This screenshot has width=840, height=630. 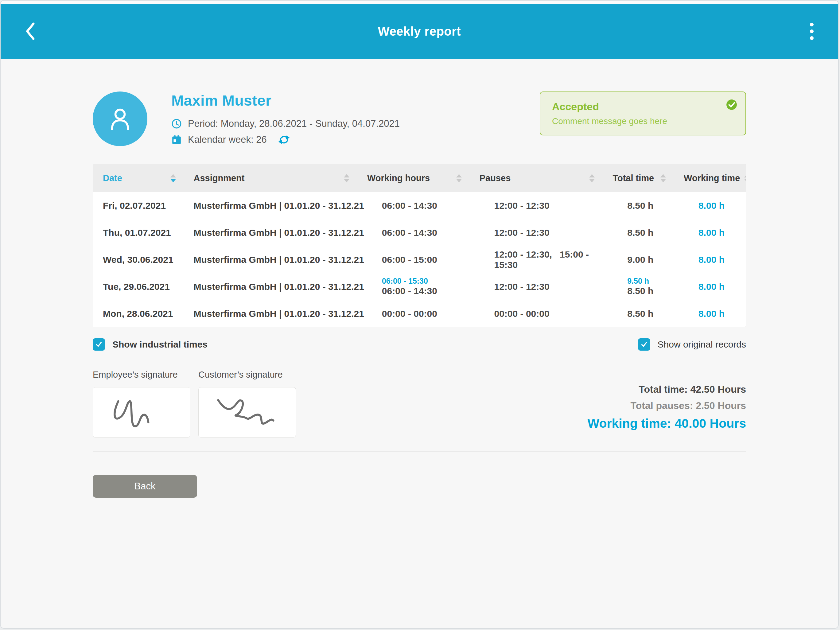 What do you see at coordinates (428, 287) in the screenshot?
I see `cell-working-hours: 06:00 - 15:30 06:00 - 14:30` at bounding box center [428, 287].